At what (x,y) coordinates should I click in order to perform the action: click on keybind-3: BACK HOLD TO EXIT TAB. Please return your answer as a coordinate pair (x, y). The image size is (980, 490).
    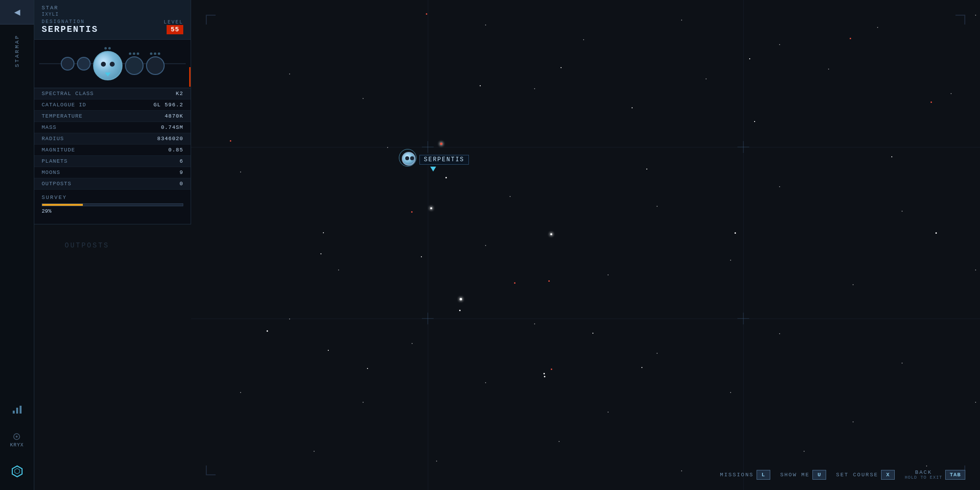
    Looking at the image, I should click on (935, 475).